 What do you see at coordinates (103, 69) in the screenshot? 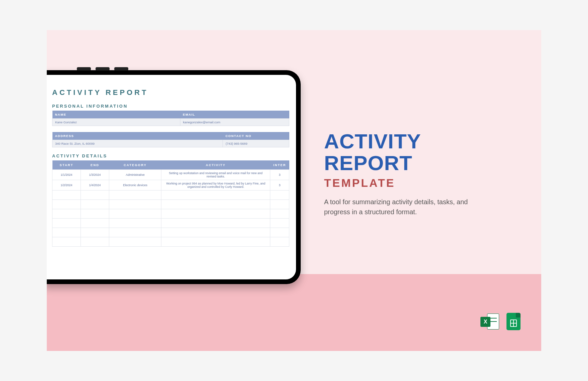
I see `tablet-side-buttons` at bounding box center [103, 69].